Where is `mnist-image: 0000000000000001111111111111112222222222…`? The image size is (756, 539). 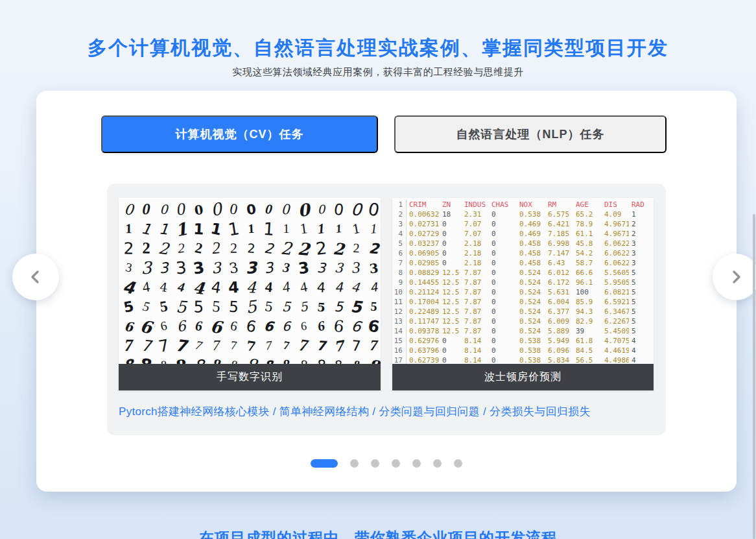
mnist-image: 0000000000000001111111111111112222222222… is located at coordinates (250, 281).